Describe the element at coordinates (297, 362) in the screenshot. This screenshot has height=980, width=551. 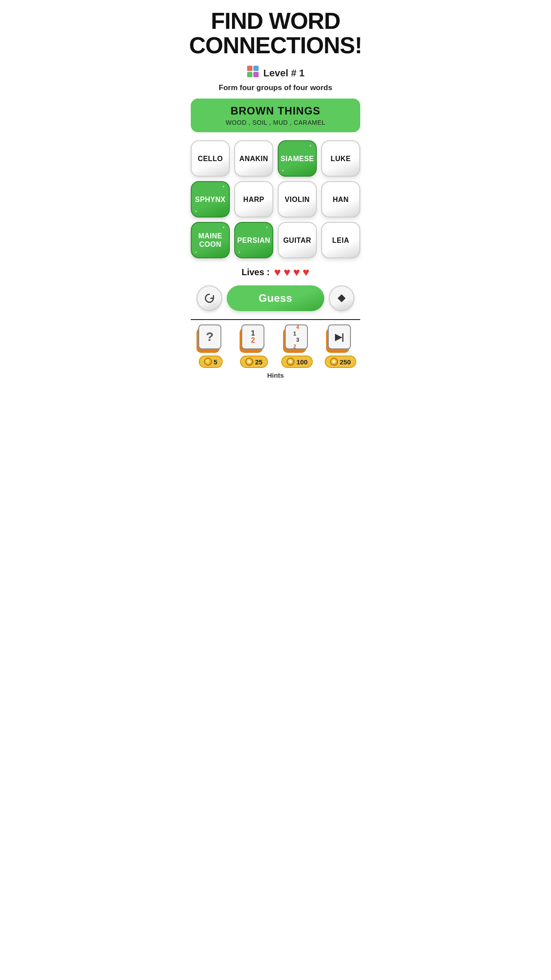
I see `hint-arrange-cost: ★ 100` at that location.